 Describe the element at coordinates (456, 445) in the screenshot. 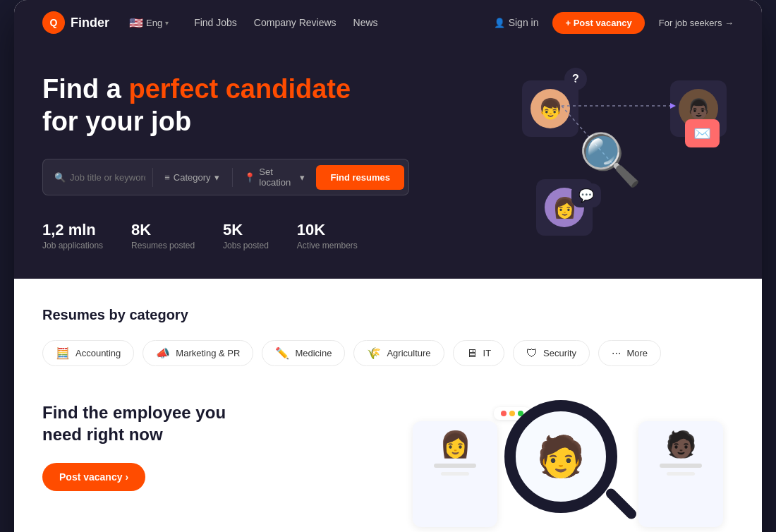

I see `profile-avatar-left: 👩` at that location.